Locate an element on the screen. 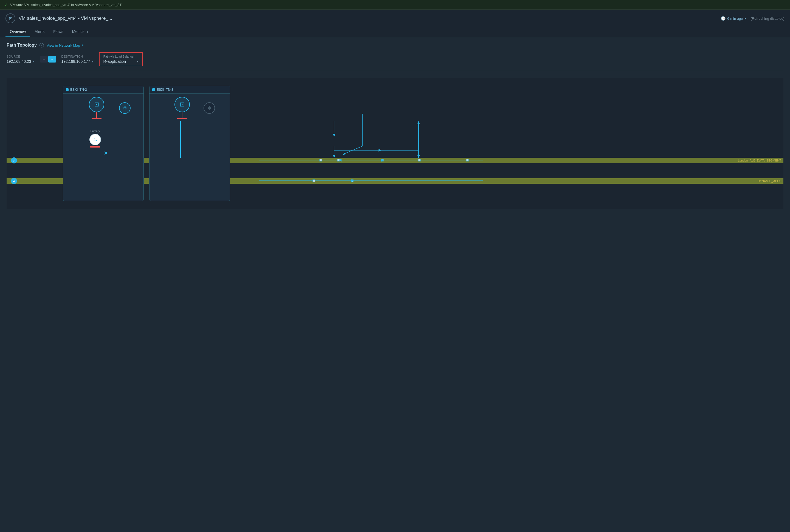  vm-node-right: ⊡ is located at coordinates (182, 108).